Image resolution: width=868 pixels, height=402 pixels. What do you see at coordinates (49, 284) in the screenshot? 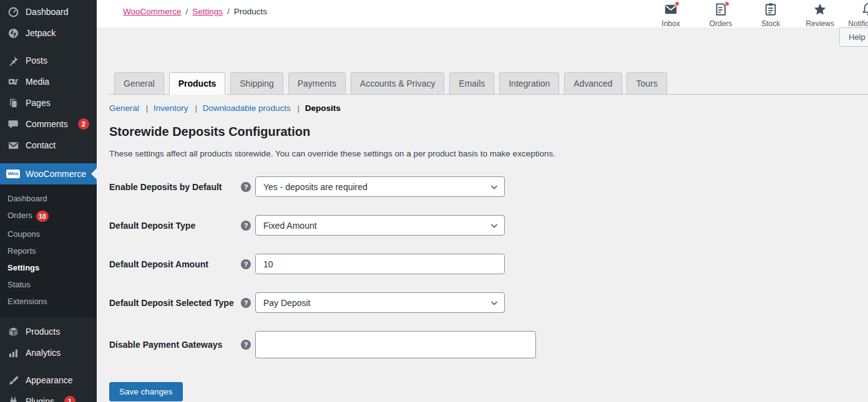
I see `submenu-item-status: Status` at bounding box center [49, 284].